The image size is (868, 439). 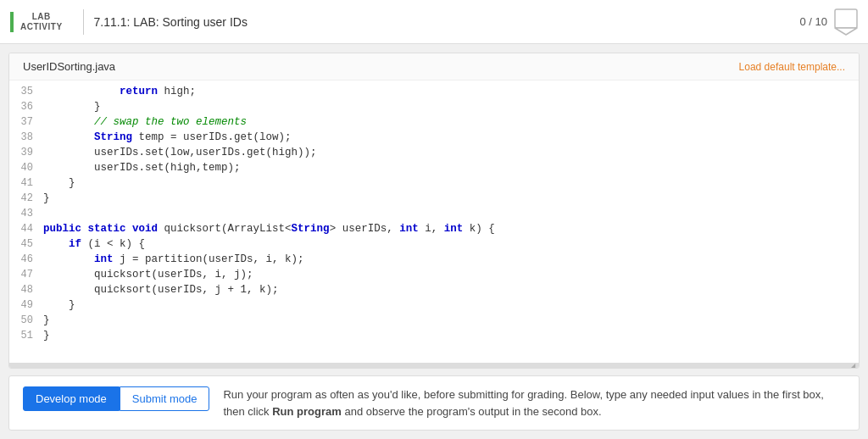 What do you see at coordinates (26, 107) in the screenshot?
I see `line-number: 36` at bounding box center [26, 107].